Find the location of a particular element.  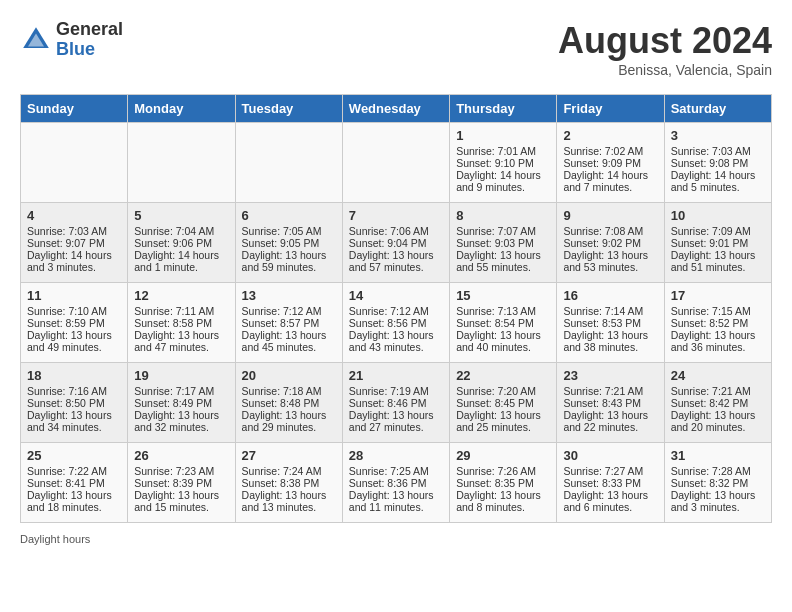

calendar-day-cell: 15Sunrise: 7:13 AMSunset: 8:54 PMDayligh… is located at coordinates (504, 323).